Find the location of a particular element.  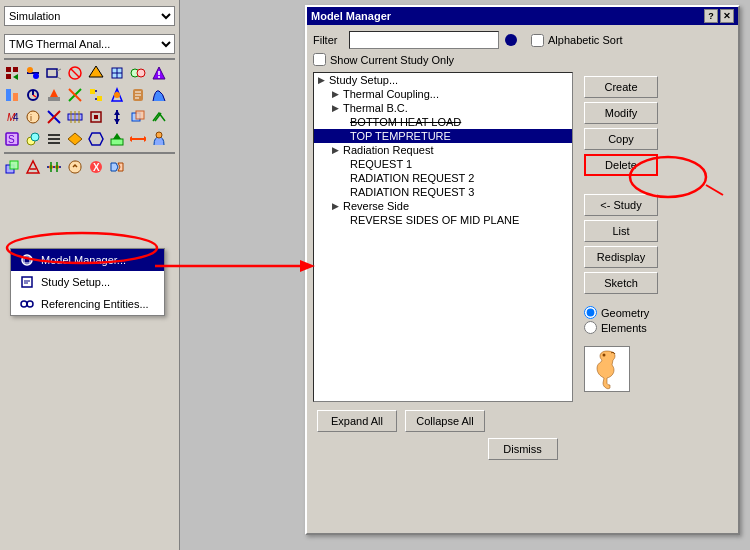

tree-item-3: BOTTOM HEAT LOAD is located at coordinates (443, 122).